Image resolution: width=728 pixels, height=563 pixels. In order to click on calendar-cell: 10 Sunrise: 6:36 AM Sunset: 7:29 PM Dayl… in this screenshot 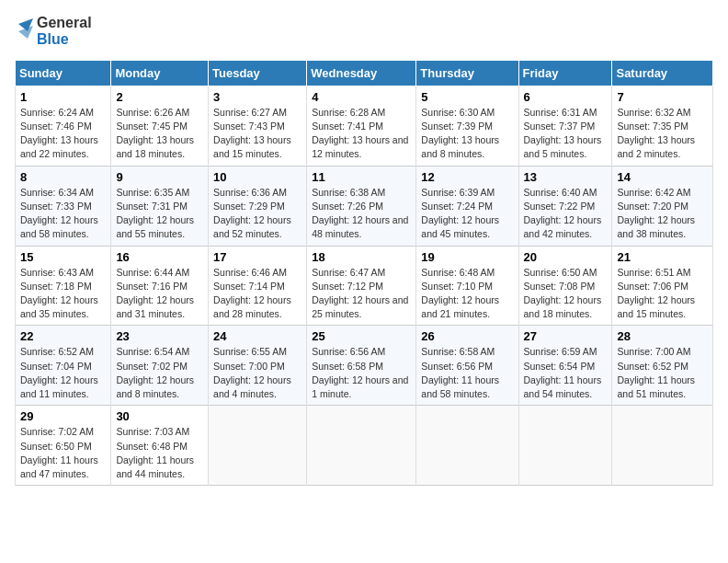, I will do `click(257, 206)`.